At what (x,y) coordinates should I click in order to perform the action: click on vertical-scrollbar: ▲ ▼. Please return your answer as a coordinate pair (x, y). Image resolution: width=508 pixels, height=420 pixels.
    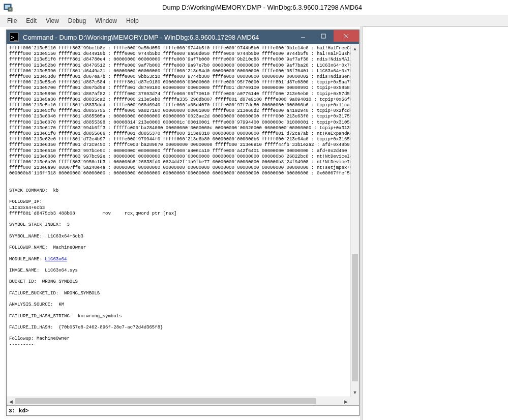
    Looking at the image, I should click on (355, 221).